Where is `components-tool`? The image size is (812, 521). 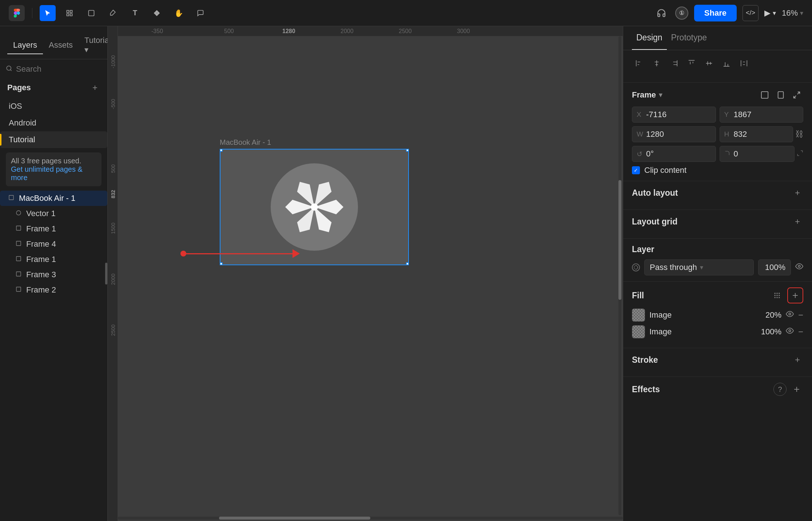 components-tool is located at coordinates (157, 13).